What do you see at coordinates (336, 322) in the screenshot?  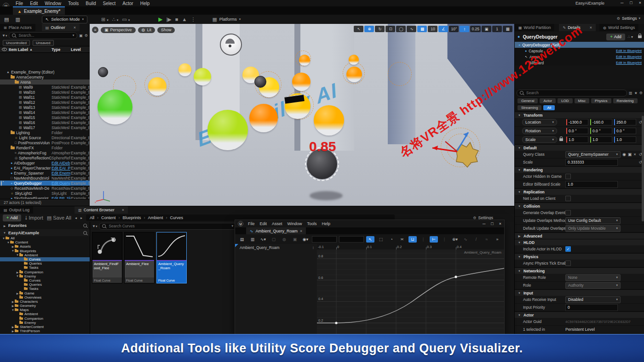 I see `curve-key` at bounding box center [336, 322].